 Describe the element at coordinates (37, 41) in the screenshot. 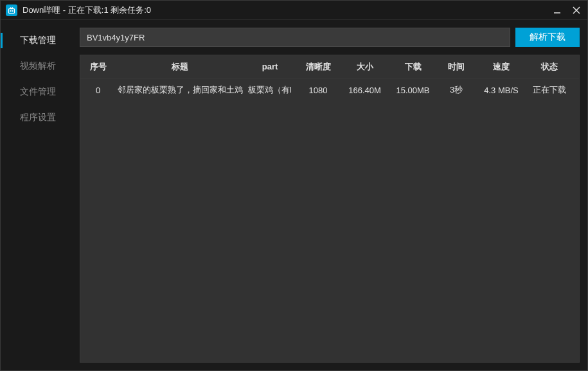

I see `sidebar-item-download-manage: 下载管理` at that location.